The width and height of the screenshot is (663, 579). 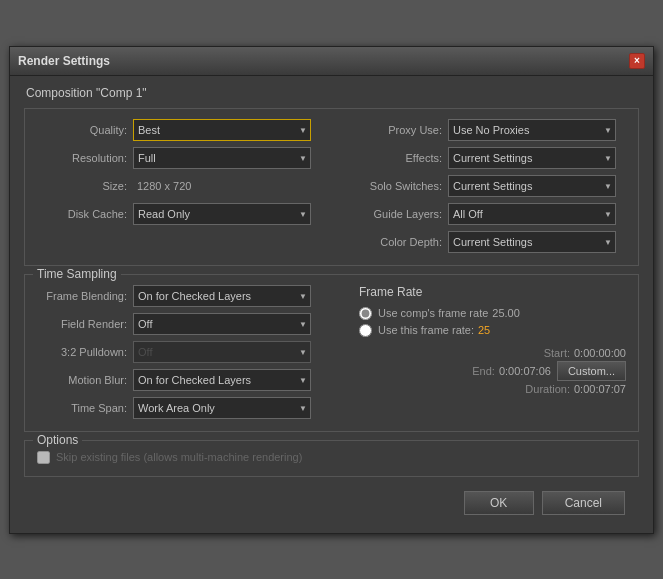 What do you see at coordinates (82, 296) in the screenshot?
I see `frame-blending-label: Frame Blending:` at bounding box center [82, 296].